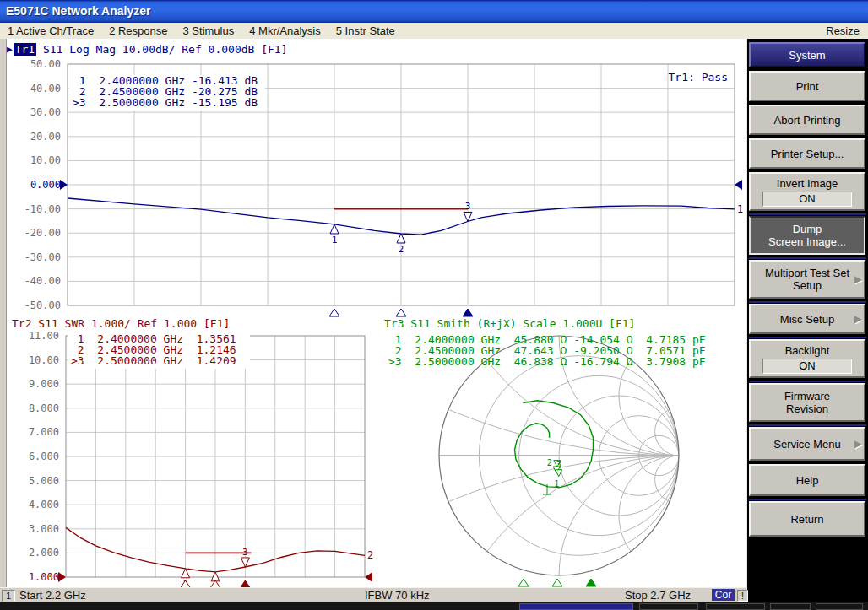 The image size is (868, 610). Describe the element at coordinates (807, 402) in the screenshot. I see `softkey-firmware-revision: FirmwareRevision` at that location.